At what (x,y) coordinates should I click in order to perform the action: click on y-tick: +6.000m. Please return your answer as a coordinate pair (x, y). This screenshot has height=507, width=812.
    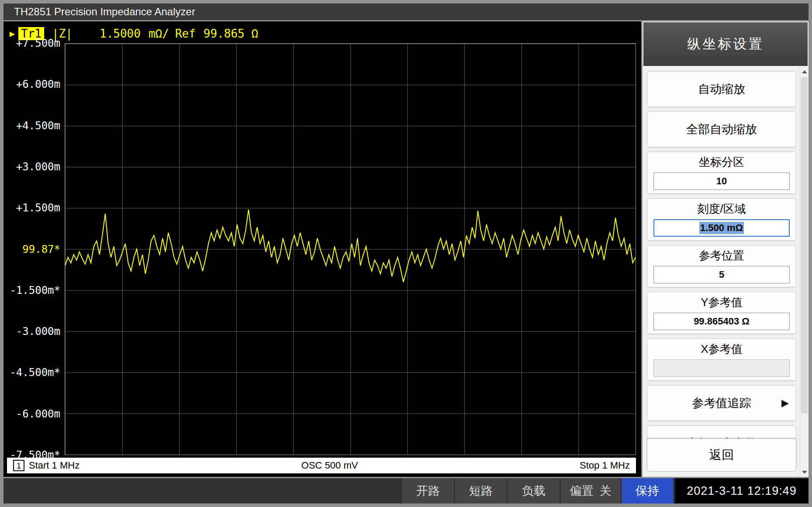
    Looking at the image, I should click on (38, 84).